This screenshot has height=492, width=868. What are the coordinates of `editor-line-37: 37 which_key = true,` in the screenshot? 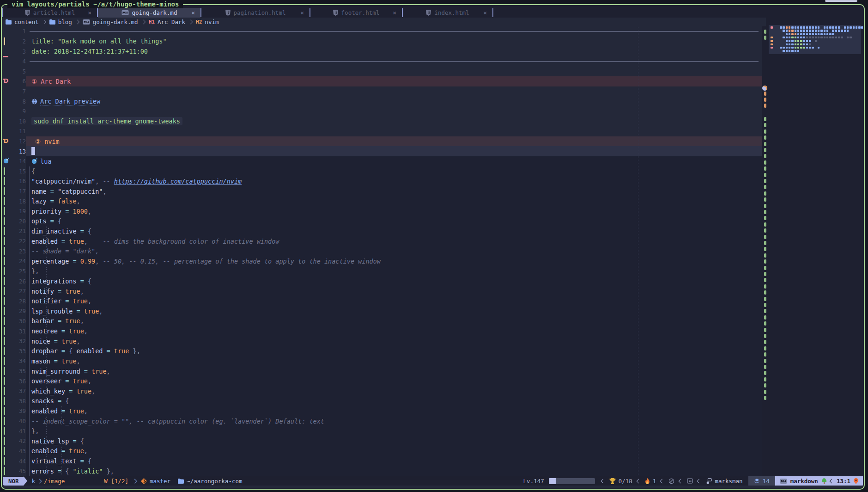 It's located at (382, 391).